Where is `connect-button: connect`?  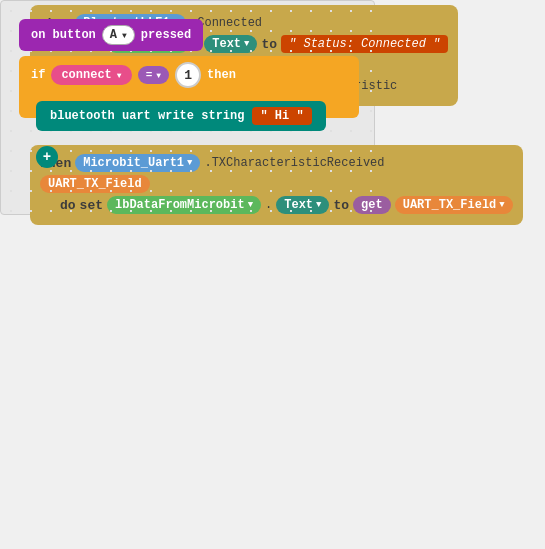
connect-button: connect is located at coordinates (91, 75).